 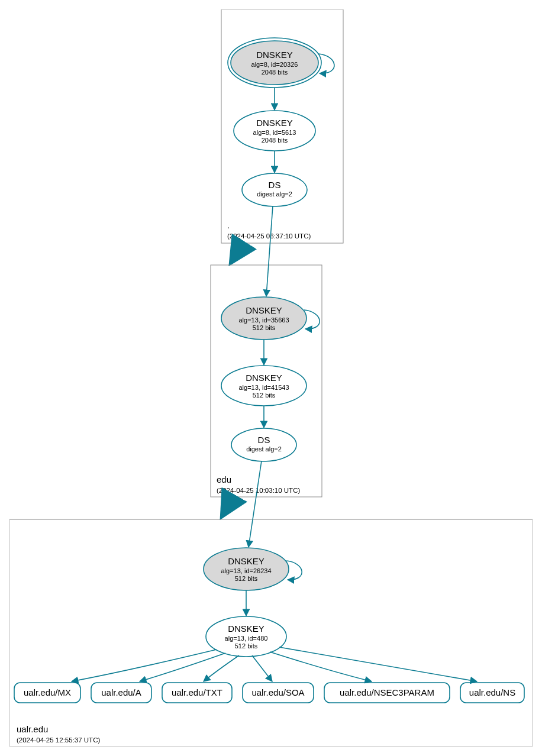 I want to click on node-root-zsk: DNSKEY alg=8, id=5613 2048 bits, so click(x=275, y=131).